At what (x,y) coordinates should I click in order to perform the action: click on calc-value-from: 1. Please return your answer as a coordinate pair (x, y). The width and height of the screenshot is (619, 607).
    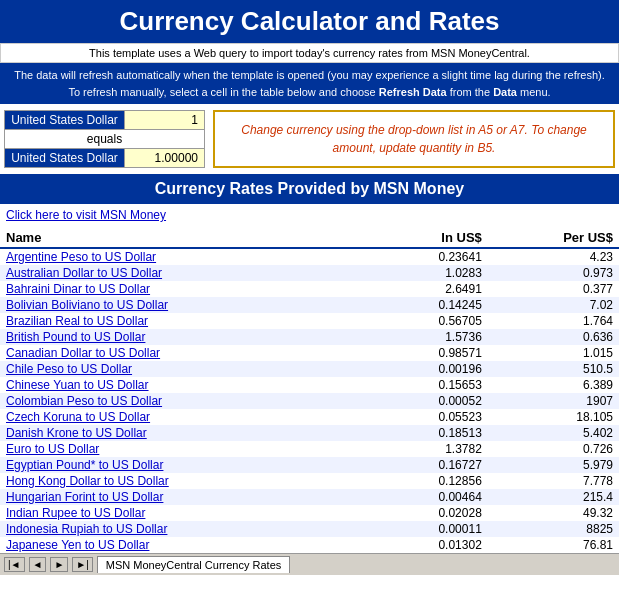
    Looking at the image, I should click on (165, 120).